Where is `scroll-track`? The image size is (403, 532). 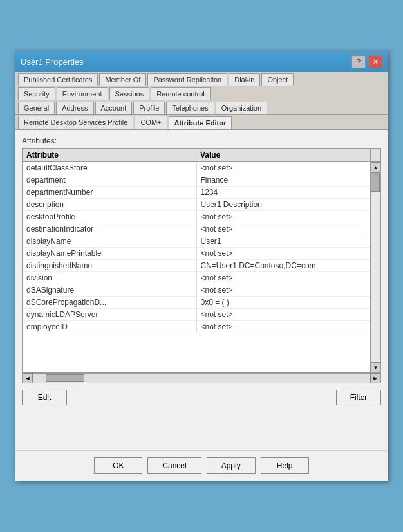
scroll-track is located at coordinates (376, 268).